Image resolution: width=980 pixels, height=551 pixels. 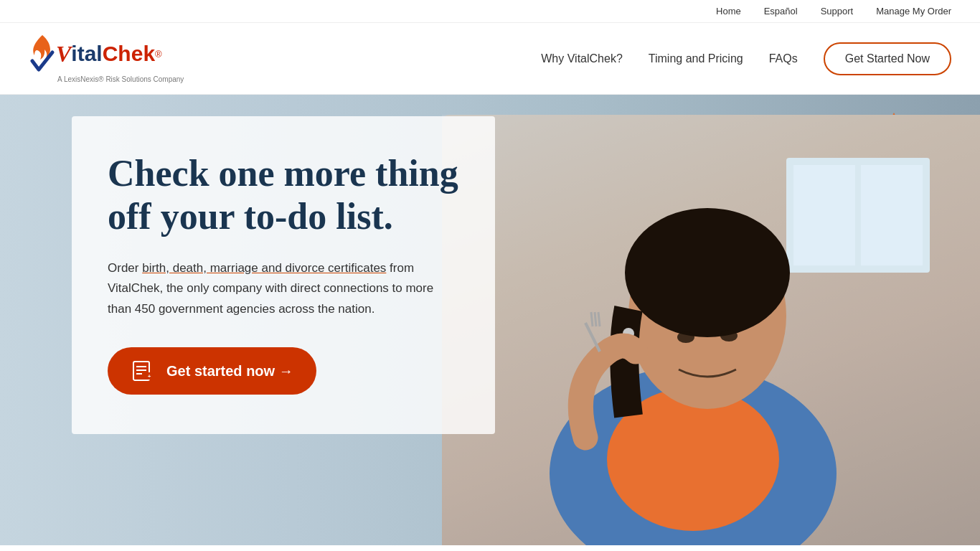 What do you see at coordinates (143, 371) in the screenshot?
I see `document-icon: +` at bounding box center [143, 371].